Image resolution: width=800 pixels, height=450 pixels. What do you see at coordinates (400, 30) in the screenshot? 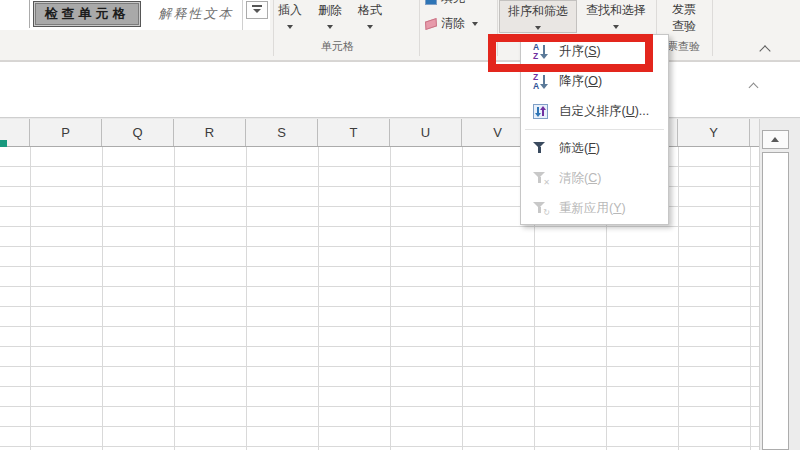
I see `ribbon: 检查单元格 解释性文本 插入 删除 格式 单元格 填充 清除` at bounding box center [400, 30].